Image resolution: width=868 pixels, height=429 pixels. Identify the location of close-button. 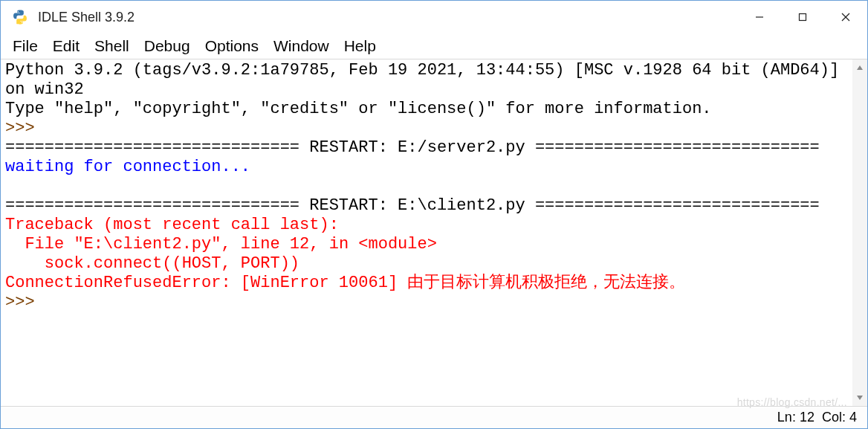
(846, 17).